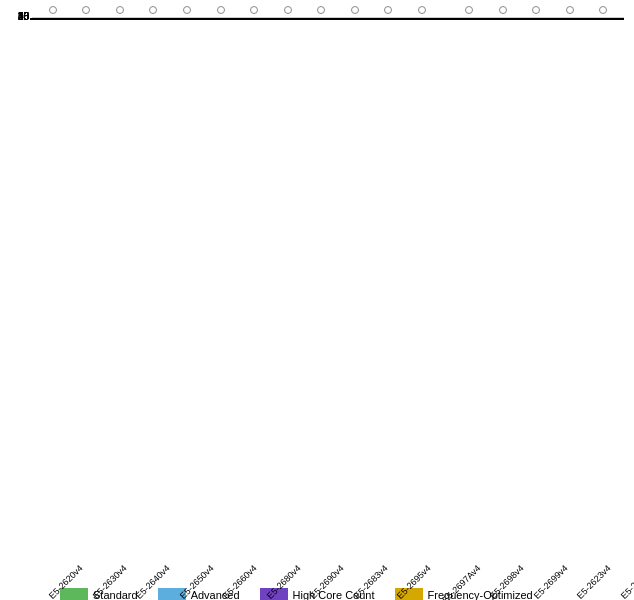  Describe the element at coordinates (327, 565) in the screenshot. I see `x-labels-row: E5-2620v4E5-2630v4E5-2640v4E5-2650v4E5-2…` at that location.